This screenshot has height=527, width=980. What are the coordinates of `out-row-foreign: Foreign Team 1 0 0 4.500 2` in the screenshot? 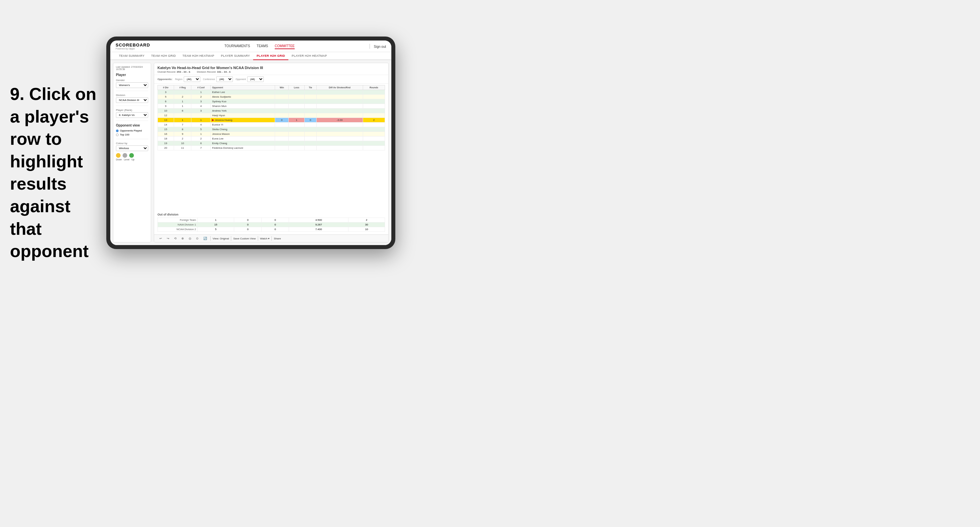 It's located at (272, 220).